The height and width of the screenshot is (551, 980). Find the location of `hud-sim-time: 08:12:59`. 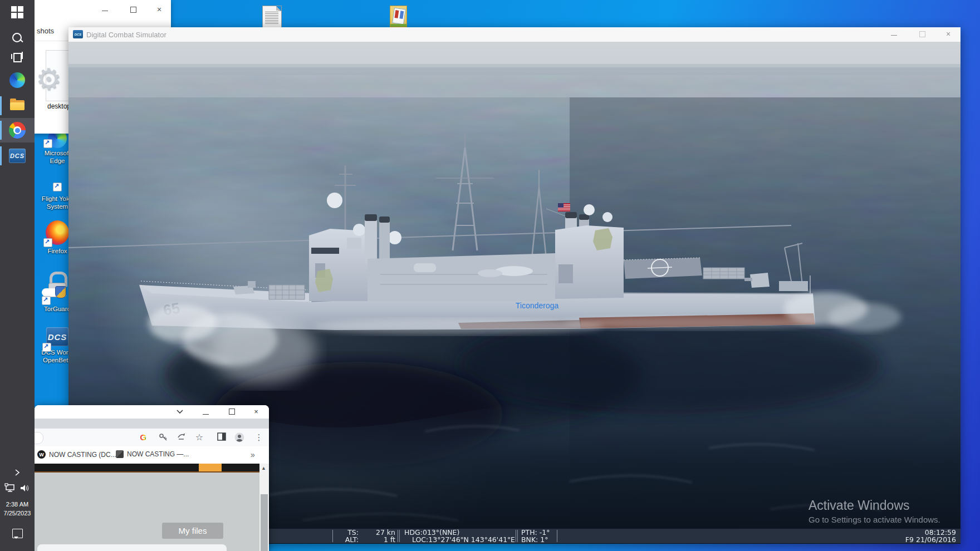

hud-sim-time: 08:12:59 is located at coordinates (757, 532).